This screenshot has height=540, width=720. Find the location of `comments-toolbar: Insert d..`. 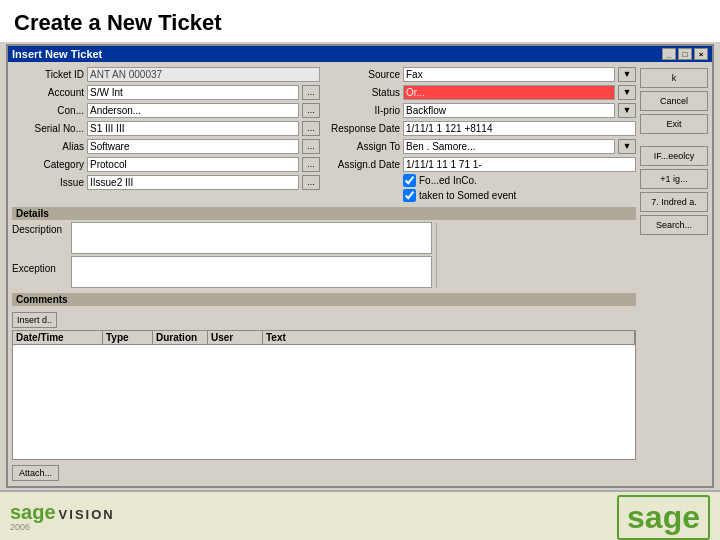

comments-toolbar: Insert d.. is located at coordinates (324, 320).